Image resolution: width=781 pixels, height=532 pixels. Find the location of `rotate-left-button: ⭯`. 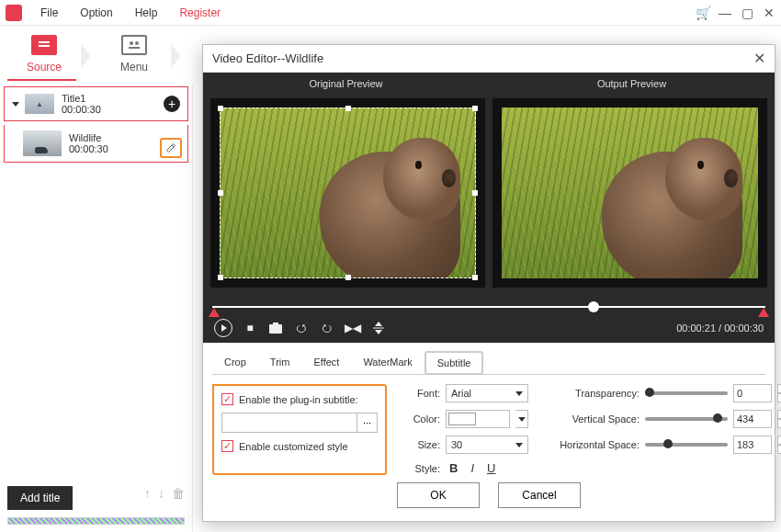

rotate-left-button: ⭯ is located at coordinates (301, 328).